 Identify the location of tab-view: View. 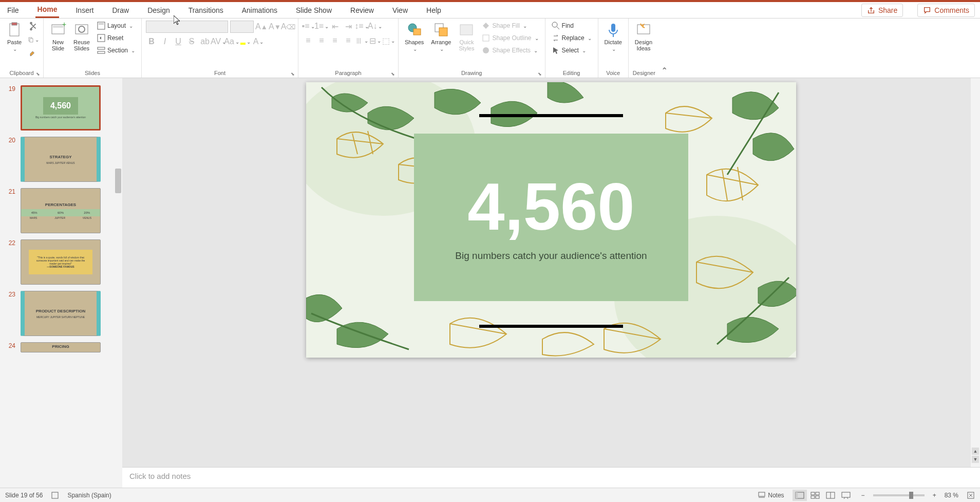
(400, 10).